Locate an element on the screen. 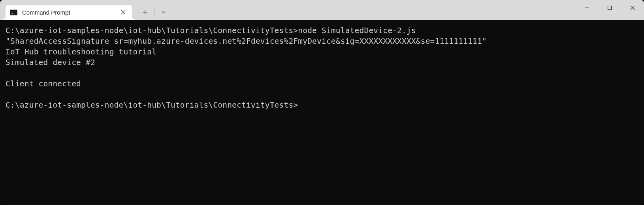  command-prompt-icon: >_ is located at coordinates (14, 12).